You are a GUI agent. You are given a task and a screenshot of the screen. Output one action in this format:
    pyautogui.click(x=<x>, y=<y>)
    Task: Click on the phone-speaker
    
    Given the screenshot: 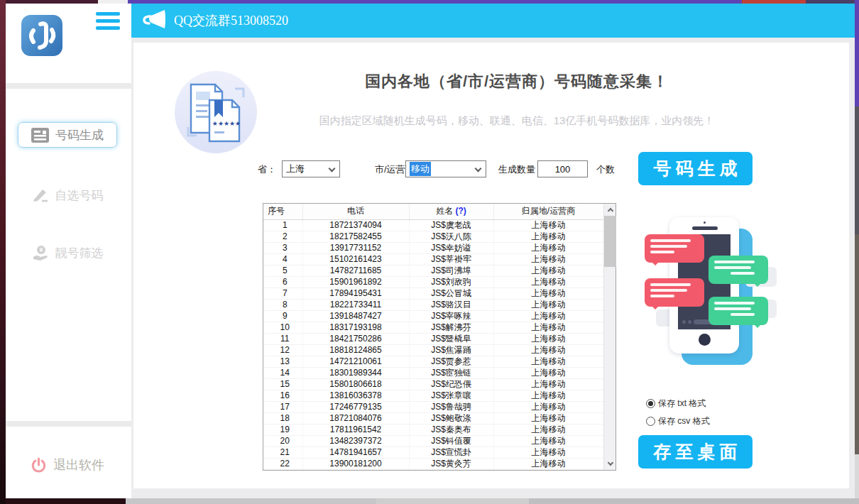 What is the action you would take?
    pyautogui.click(x=705, y=229)
    